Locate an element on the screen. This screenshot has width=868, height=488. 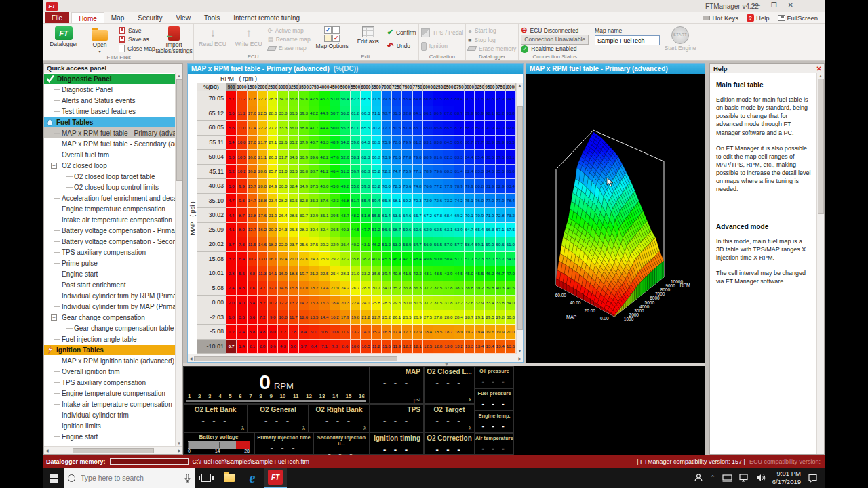
fuel-table-cell: 5.7 is located at coordinates (304, 347).